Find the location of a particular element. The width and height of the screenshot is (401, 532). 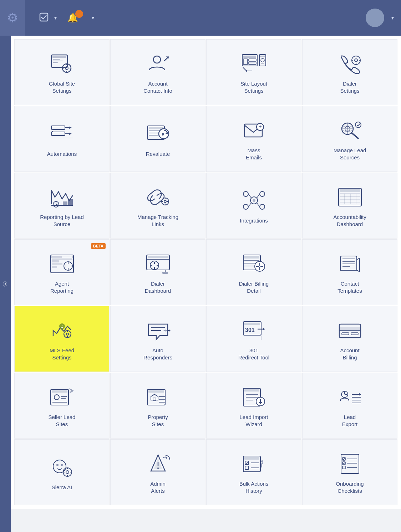

onboarding-icon is located at coordinates (350, 464).